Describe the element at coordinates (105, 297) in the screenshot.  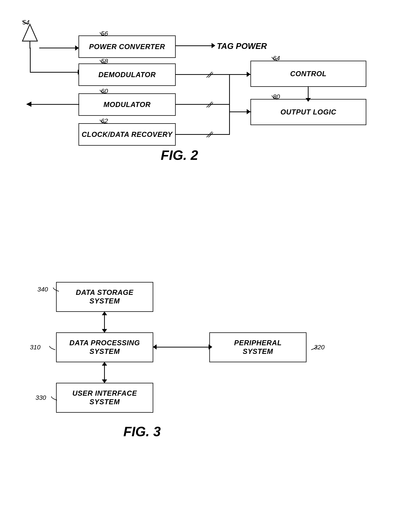
I see `data-storage-block: DATA STORAGE SYSTEM` at that location.